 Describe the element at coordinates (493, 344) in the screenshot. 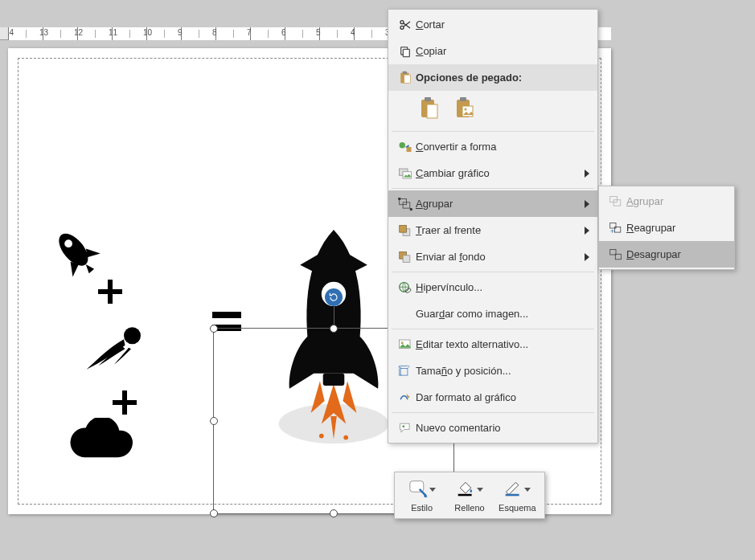

I see `menu-item-edit-alt-text: Editar texto alternativo...` at that location.